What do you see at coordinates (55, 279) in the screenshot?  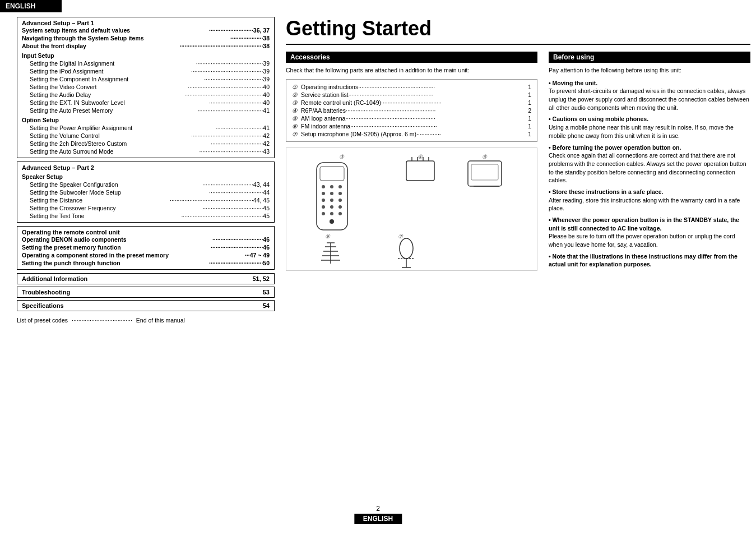 I see `toc-additional-label: Additional Information` at bounding box center [55, 279].